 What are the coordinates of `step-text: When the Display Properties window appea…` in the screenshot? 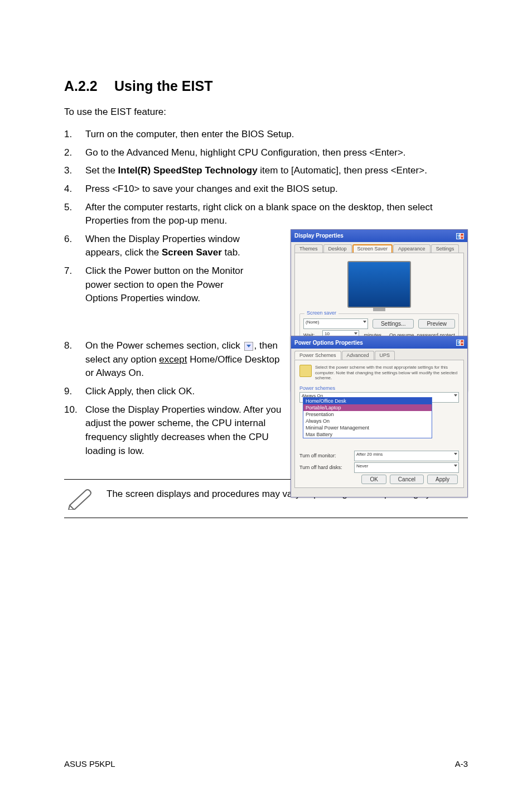 It's located at (170, 247).